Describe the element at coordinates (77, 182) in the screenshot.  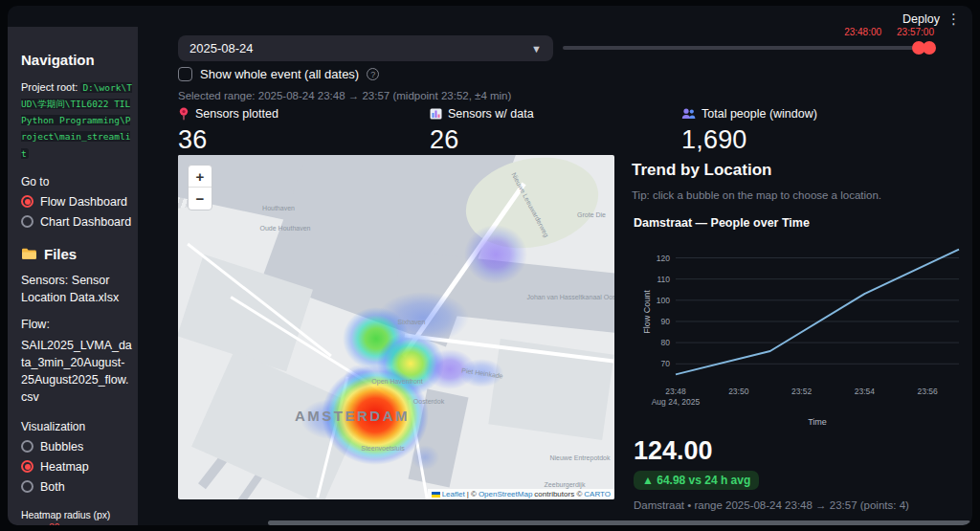
I see `goto-label: Go to` at that location.